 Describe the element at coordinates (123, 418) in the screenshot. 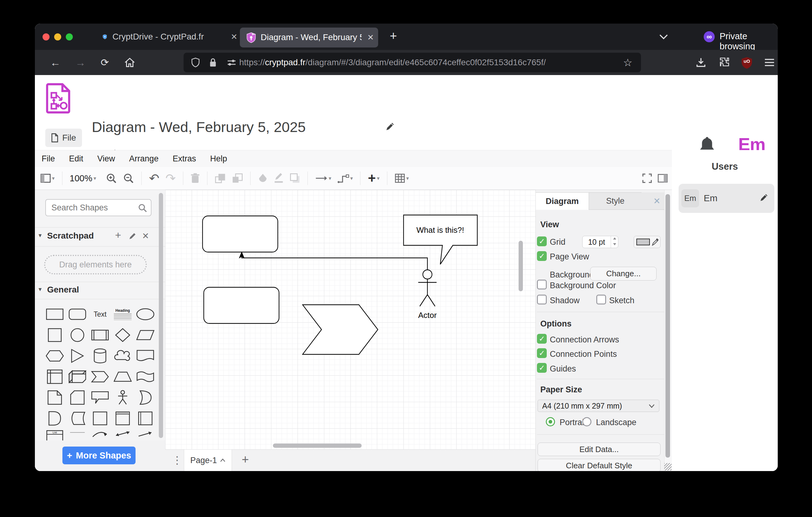

I see `shape-vertical-container` at that location.